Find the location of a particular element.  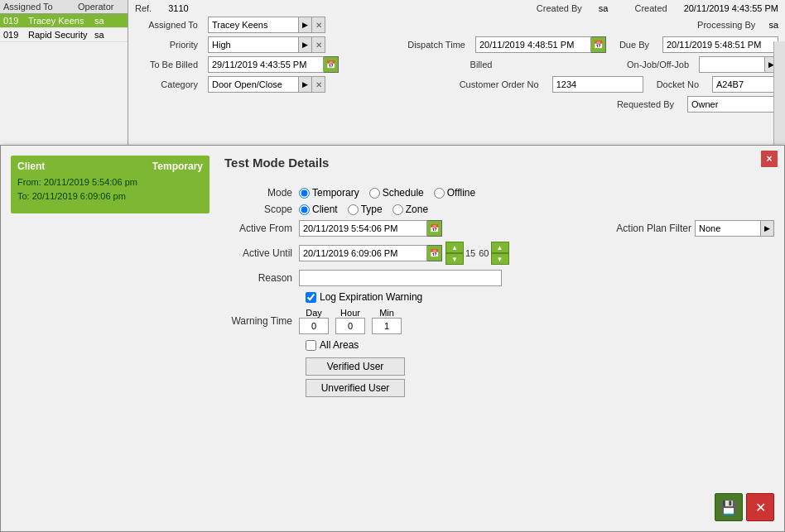

all-areas-row: All Areas is located at coordinates (540, 345).